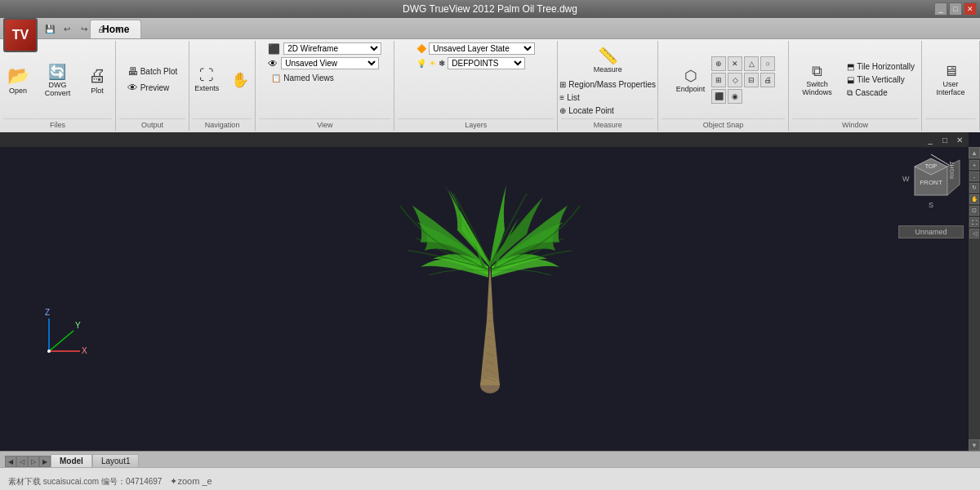  Describe the element at coordinates (880, 93) in the screenshot. I see `cascade-button: ⧉ Cascade` at that location.